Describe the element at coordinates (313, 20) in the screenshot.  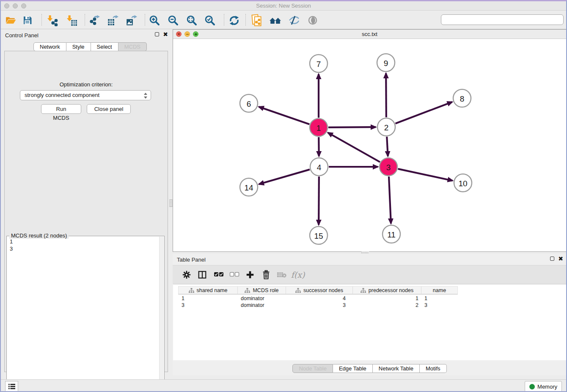
I see `eye-icon` at that location.